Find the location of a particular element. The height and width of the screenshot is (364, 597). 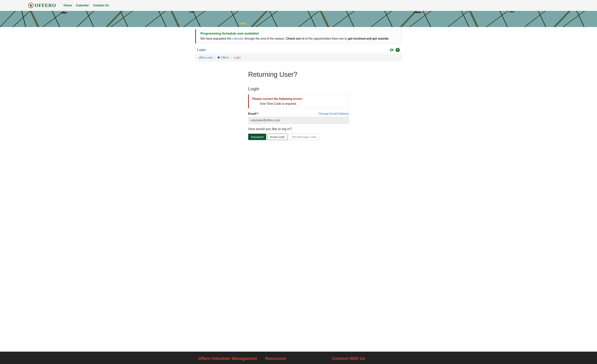

footer-col-3: Connect With Us is located at coordinates (365, 359).